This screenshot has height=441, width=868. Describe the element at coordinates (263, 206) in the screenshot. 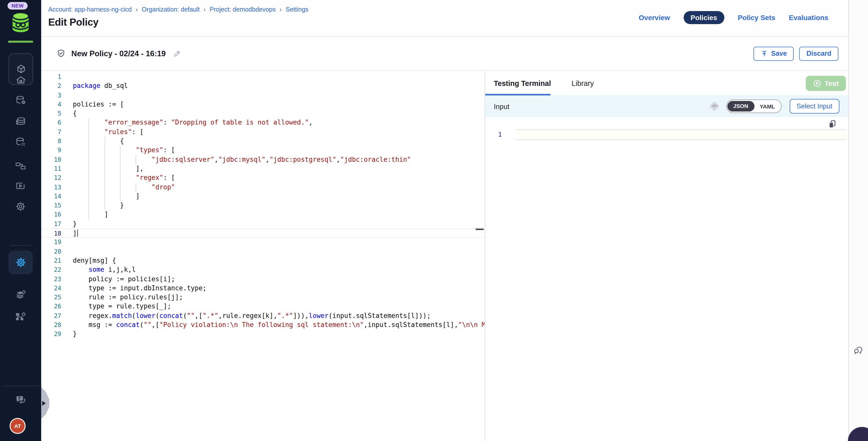

I see `code-line: 15 }` at that location.